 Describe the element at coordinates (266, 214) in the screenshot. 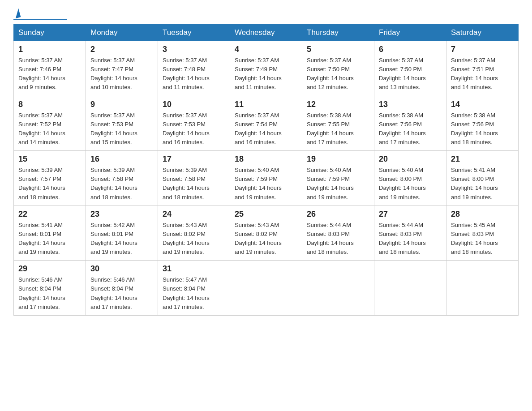

I see `day-number: 25` at that location.